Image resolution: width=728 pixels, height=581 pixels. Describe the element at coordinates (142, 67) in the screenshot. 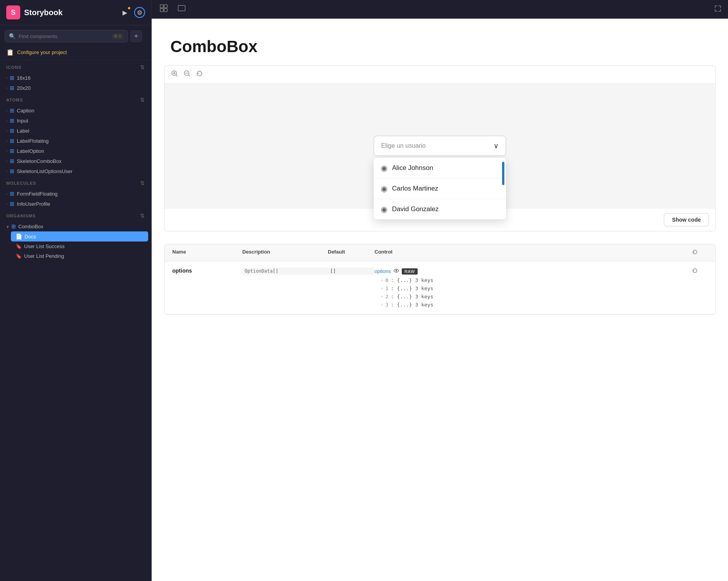

I see `section-icons-toggle: ⇅` at that location.